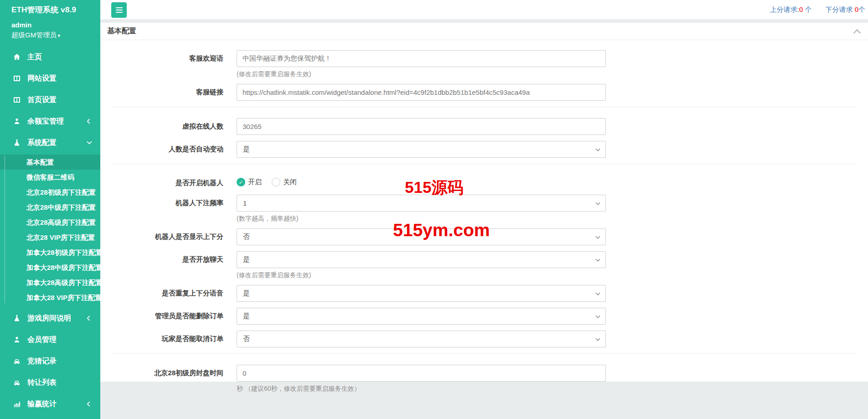 This screenshot has height=419, width=868. What do you see at coordinates (162, 181) in the screenshot?
I see `field-label: 是否开启机器人` at bounding box center [162, 181].